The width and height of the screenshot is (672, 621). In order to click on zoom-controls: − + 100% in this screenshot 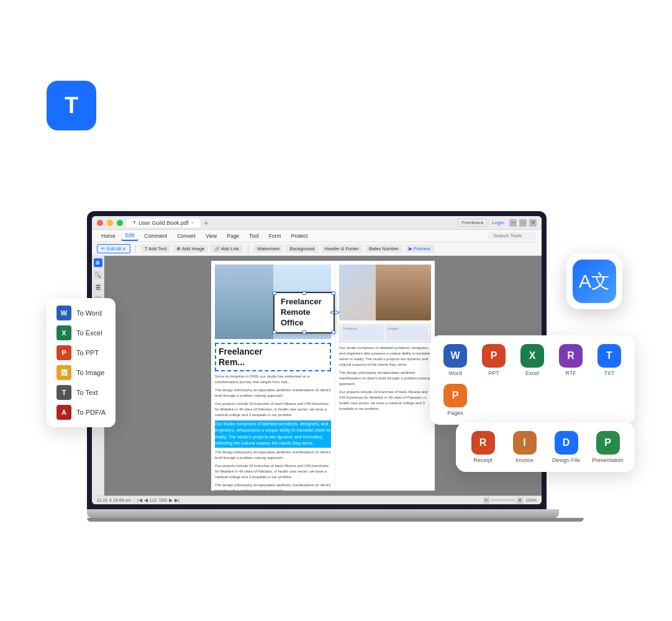, I will do `click(510, 501)`.